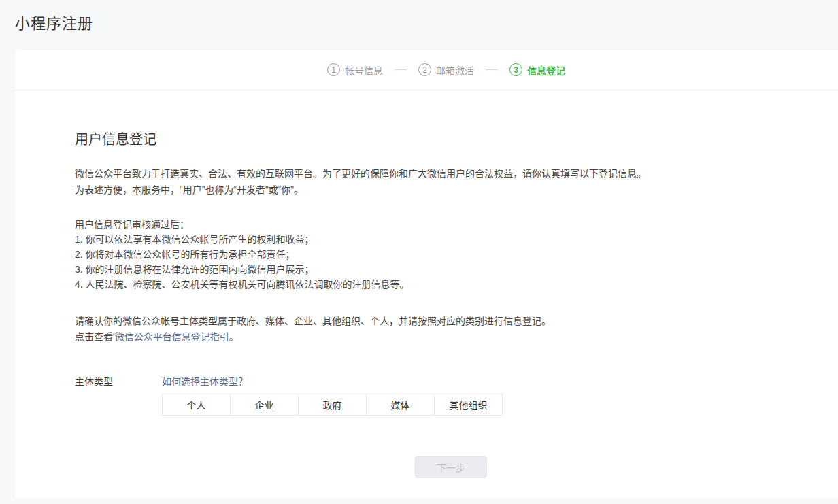 Image resolution: width=838 pixels, height=504 pixels. I want to click on review-item-3: 3. 你的注册信息将在法律允许的范围内向微信用户展示；, so click(456, 269).